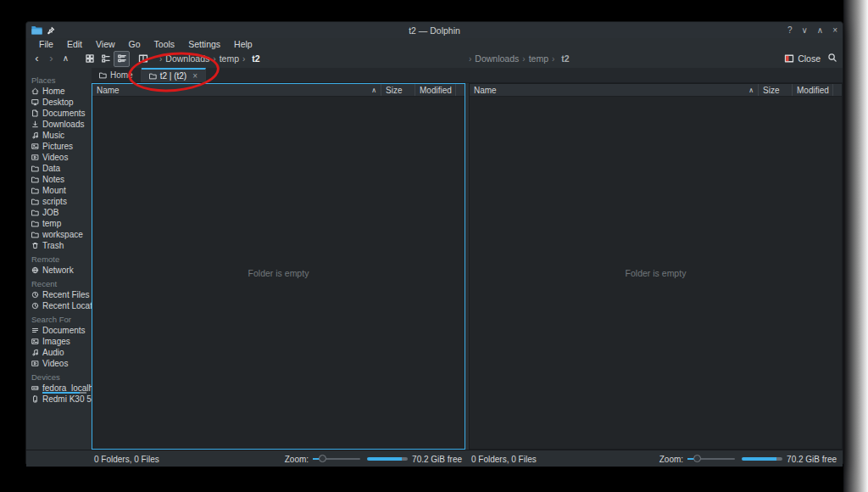 This screenshot has width=868, height=492. What do you see at coordinates (504, 460) in the screenshot?
I see `item-count-right: 0 Folders, 0 Files` at bounding box center [504, 460].